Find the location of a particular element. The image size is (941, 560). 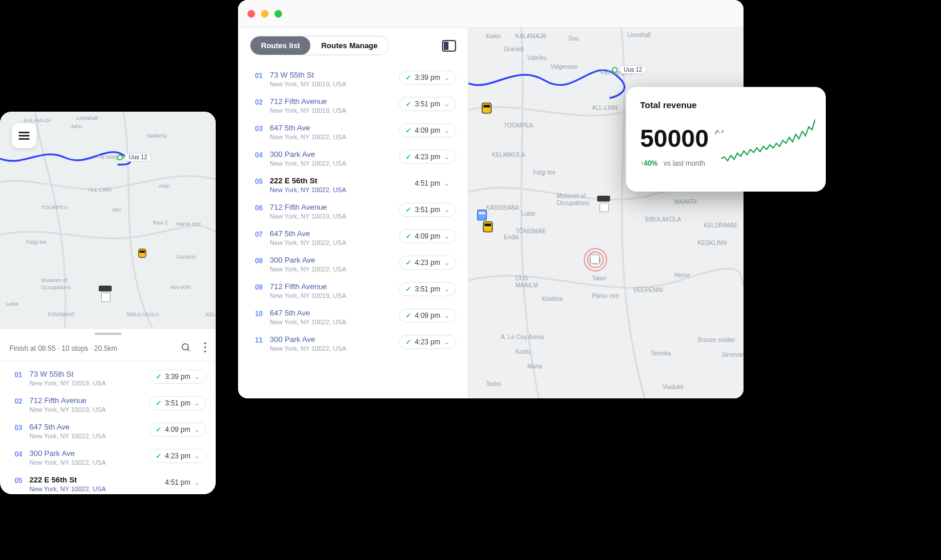

close-window-button is located at coordinates (252, 14).